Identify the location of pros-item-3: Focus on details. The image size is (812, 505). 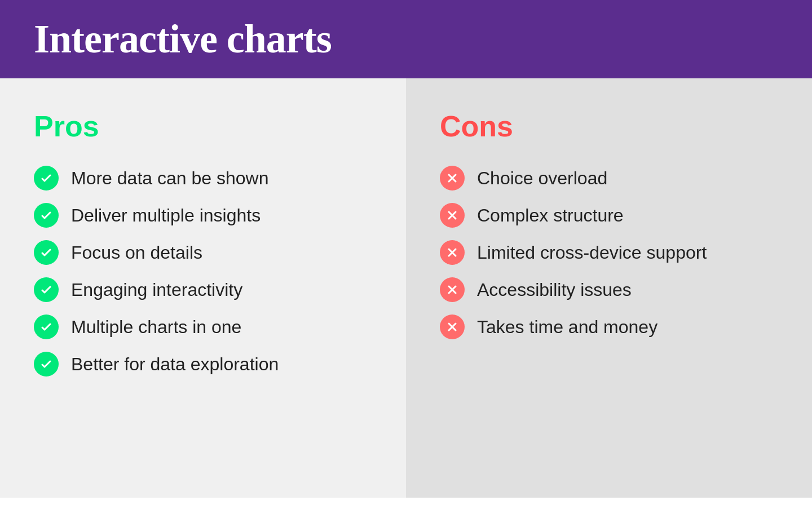
(136, 252).